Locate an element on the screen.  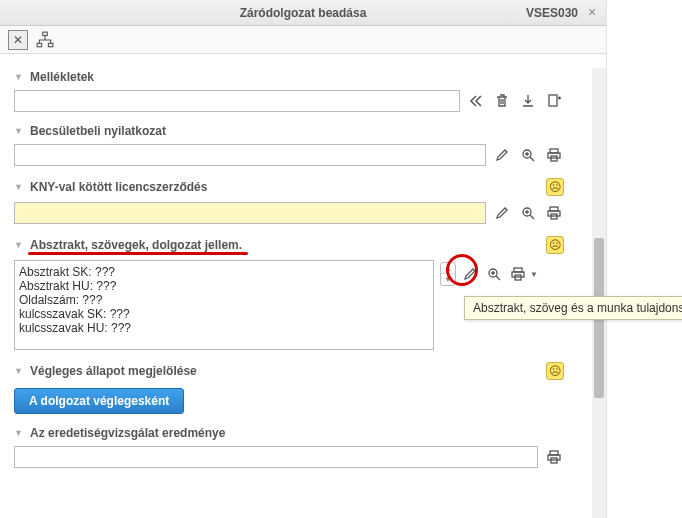
trash-icon is located at coordinates (502, 101).